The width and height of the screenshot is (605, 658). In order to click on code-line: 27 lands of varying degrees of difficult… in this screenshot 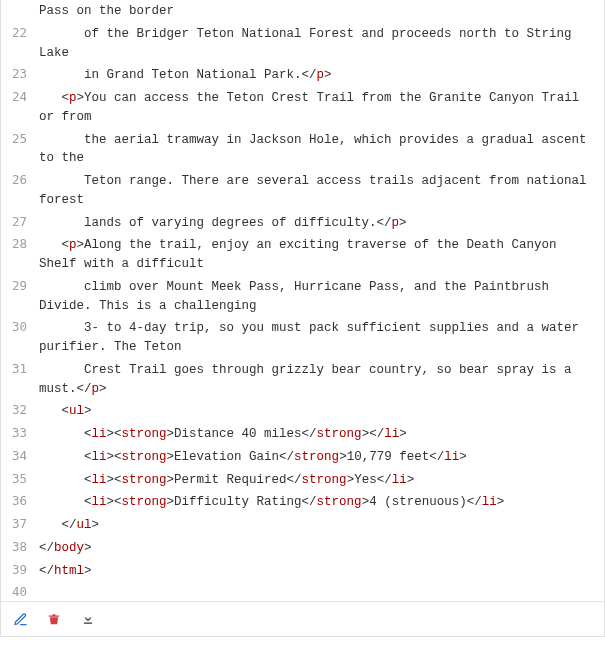, I will do `click(302, 224)`.